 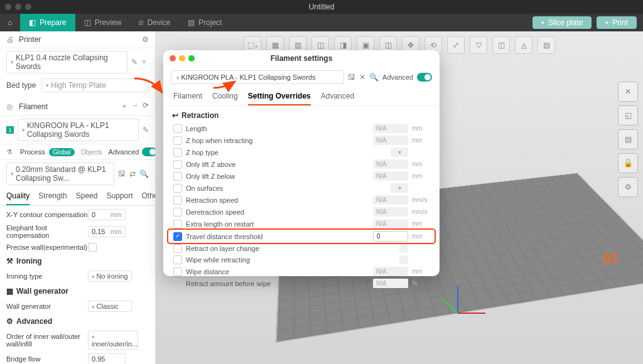 What do you see at coordinates (374, 77) in the screenshot?
I see `search-modal-icon: 🔍` at bounding box center [374, 77].